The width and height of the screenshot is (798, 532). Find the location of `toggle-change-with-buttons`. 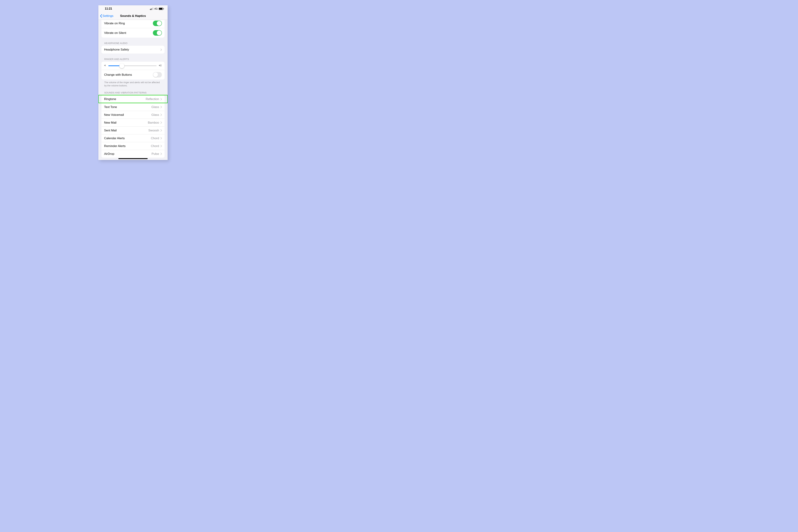

toggle-change-with-buttons is located at coordinates (157, 75).